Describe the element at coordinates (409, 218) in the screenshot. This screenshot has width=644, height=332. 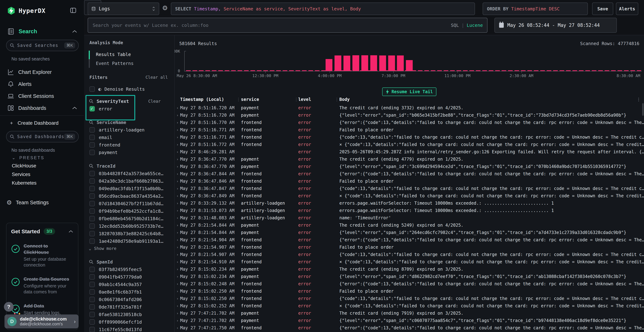
I see `table-row: ›May 27 8:31:48.083 AMartillery-loadgene…` at that location.